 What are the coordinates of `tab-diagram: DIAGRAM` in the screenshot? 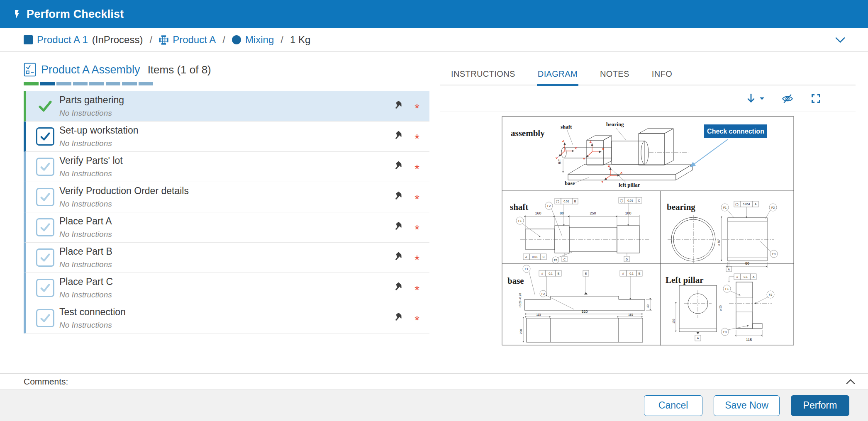 It's located at (558, 76).